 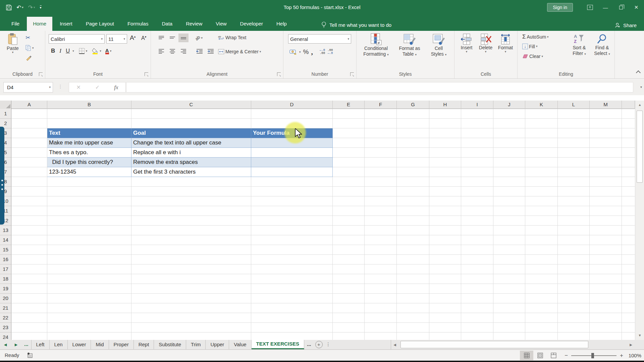 What do you see at coordinates (541, 123) in the screenshot?
I see `cell-K2` at bounding box center [541, 123].